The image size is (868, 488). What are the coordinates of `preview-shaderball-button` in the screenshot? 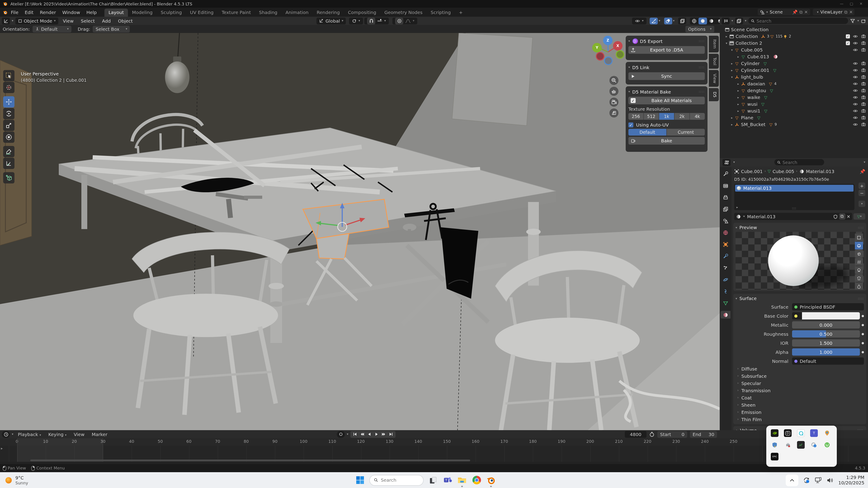 It's located at (859, 270).